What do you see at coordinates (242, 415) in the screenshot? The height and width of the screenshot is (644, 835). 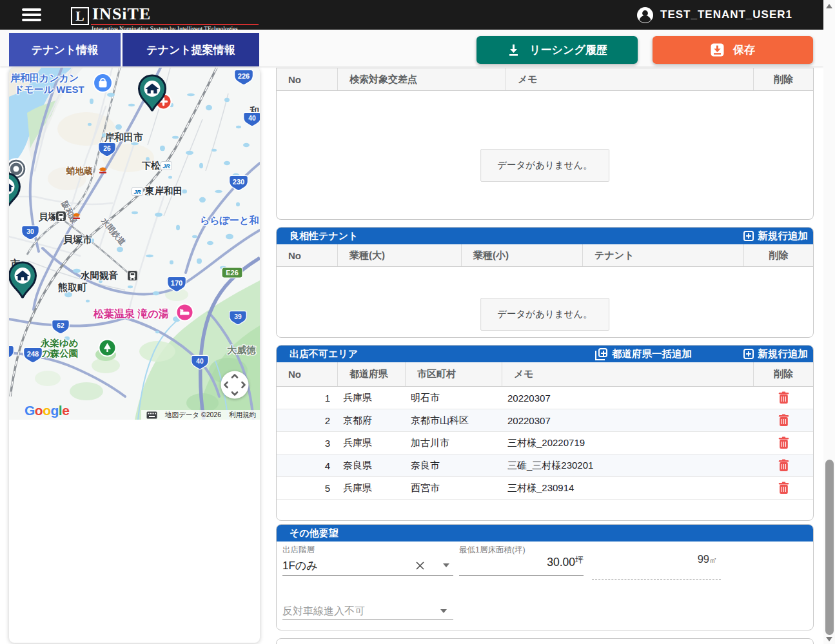 I see `terms-of-use-link: 利用規約` at bounding box center [242, 415].